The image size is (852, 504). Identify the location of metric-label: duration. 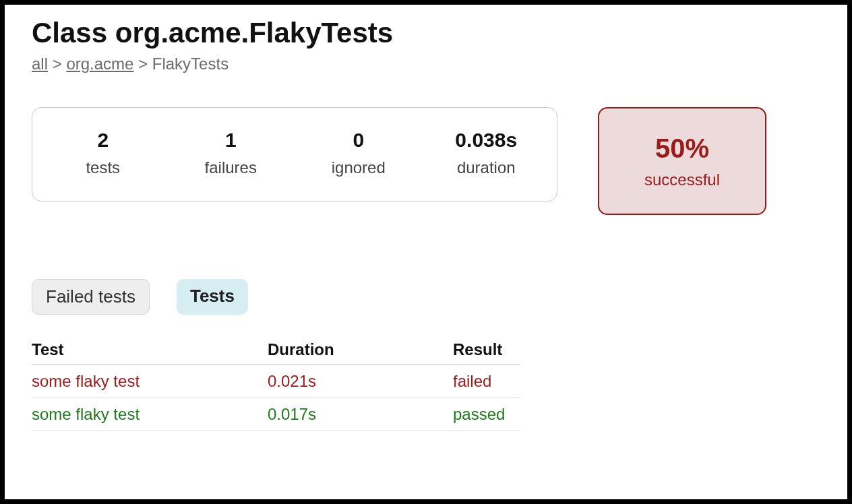
(486, 168).